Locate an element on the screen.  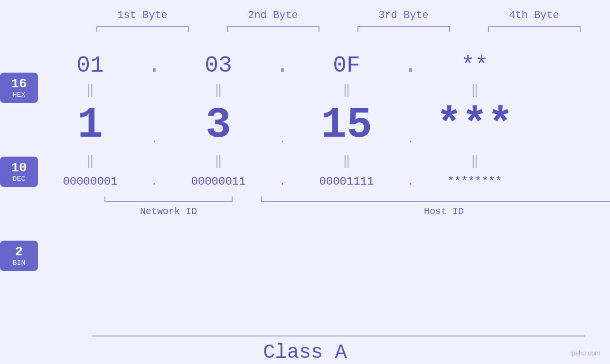
class-bracket-line is located at coordinates (338, 336).